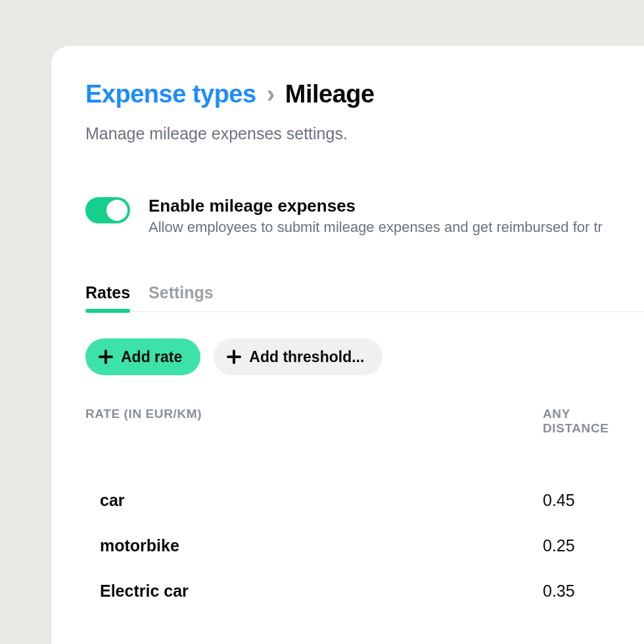  What do you see at coordinates (396, 227) in the screenshot?
I see `enable-description: Allow employees to submit mileage expens…` at bounding box center [396, 227].